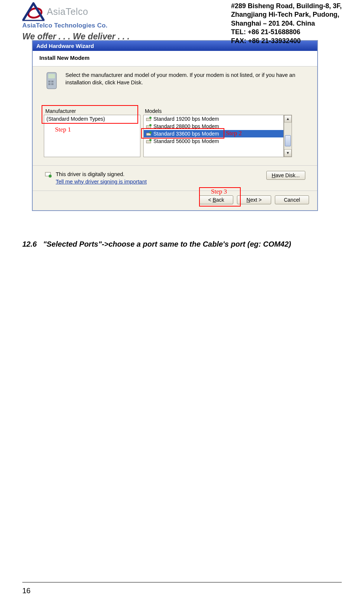 This screenshot has height=604, width=364. I want to click on driver-signing-link: Tell me why driver signing is important, so click(101, 182).